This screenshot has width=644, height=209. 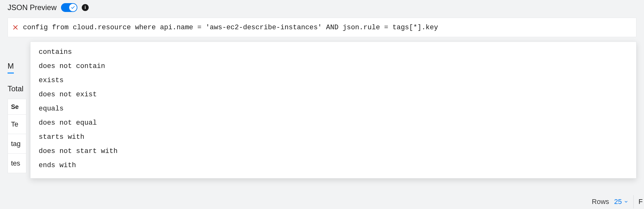 I want to click on autocomplete-item: starts with, so click(x=333, y=137).